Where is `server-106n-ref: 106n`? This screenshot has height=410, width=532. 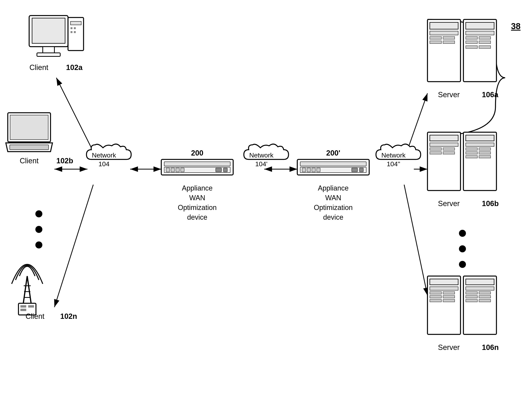 server-106n-ref: 106n is located at coordinates (490, 347).